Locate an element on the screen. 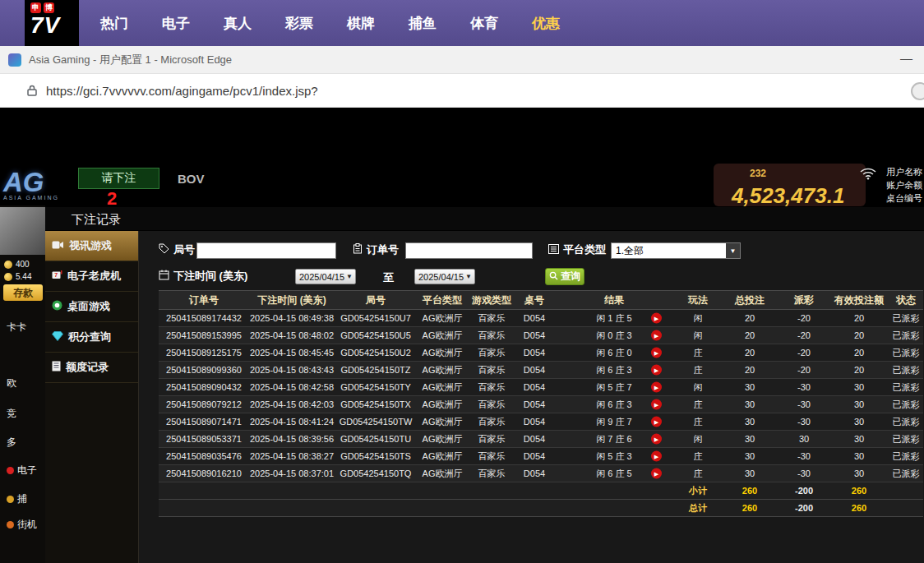 This screenshot has width=924, height=563. menu-item-slot-machines: 7 电子老虎机 is located at coordinates (92, 276).